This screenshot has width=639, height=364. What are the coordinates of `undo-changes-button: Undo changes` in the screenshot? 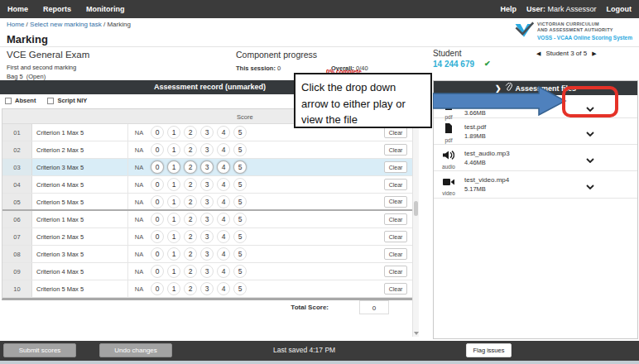 It's located at (136, 351).